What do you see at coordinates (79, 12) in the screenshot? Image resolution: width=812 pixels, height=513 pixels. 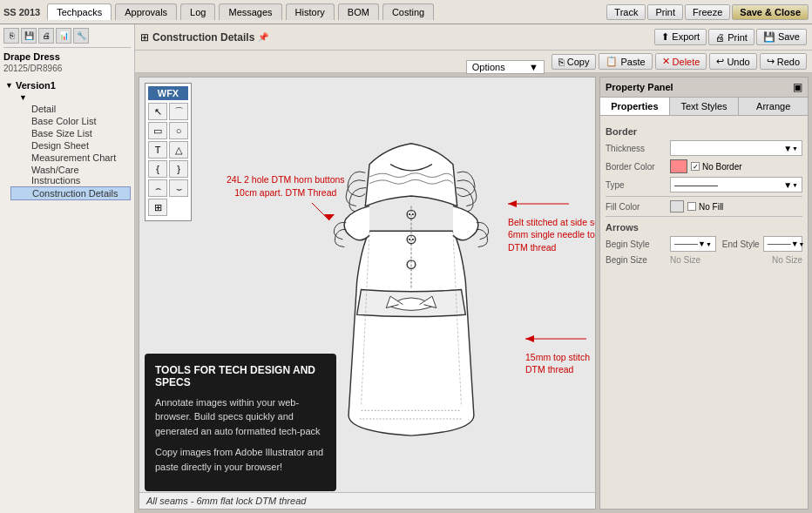 I see `tab-techpacks: Techpacks` at bounding box center [79, 12].